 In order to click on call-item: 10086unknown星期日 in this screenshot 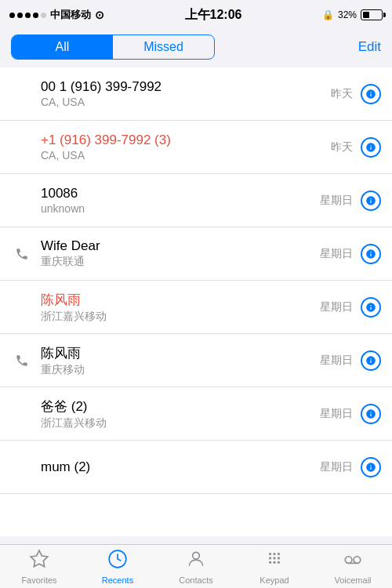, I will do `click(196, 201)`.